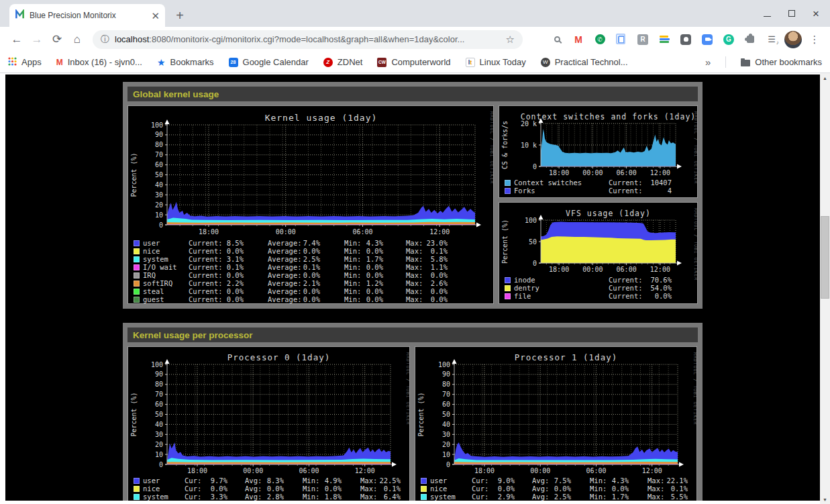 The height and width of the screenshot is (504, 830). I want to click on new-tab-button: +, so click(180, 15).